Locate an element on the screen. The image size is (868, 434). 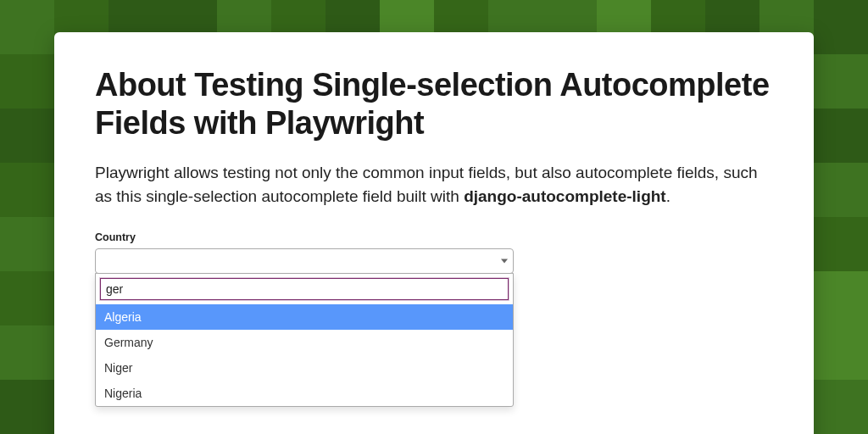
autocomplete-dropdown: AlgeriaGermanyNigerNigeria is located at coordinates (304, 340).